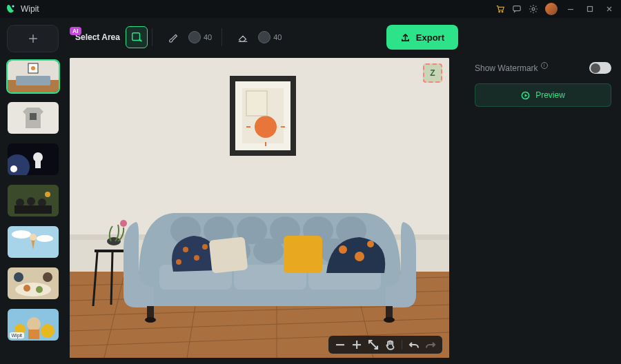  Describe the element at coordinates (33, 283) in the screenshot. I see `thumbnail-dining` at that location.